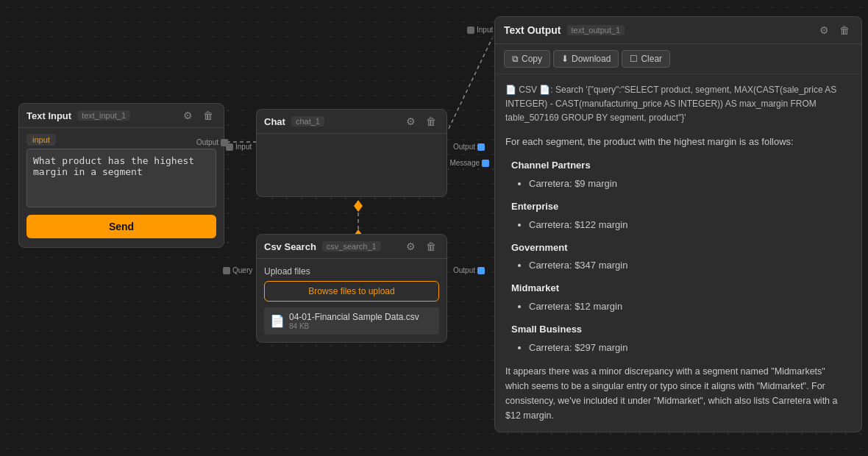  What do you see at coordinates (681, 175) in the screenshot?
I see `segment-item: Channel PartnersCarretera: $9 margin` at bounding box center [681, 175].